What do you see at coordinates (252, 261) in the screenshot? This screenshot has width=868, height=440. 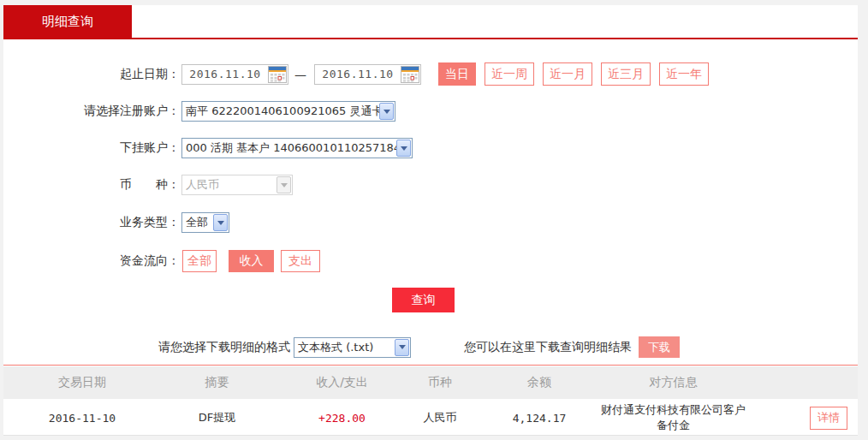 I see `fund-flow-income-button: 收入` at bounding box center [252, 261].